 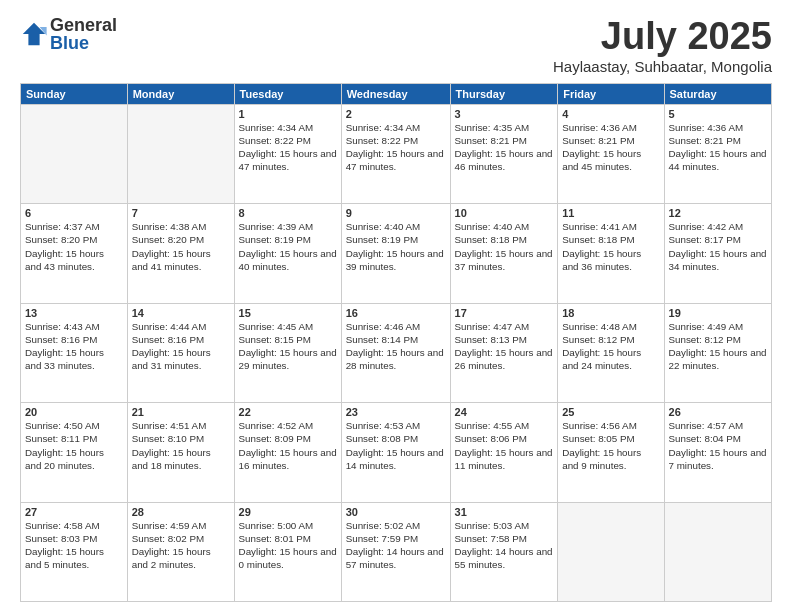 What do you see at coordinates (276, 128) in the screenshot?
I see `sunrise-label: Sunrise: 4:34 AM` at bounding box center [276, 128].